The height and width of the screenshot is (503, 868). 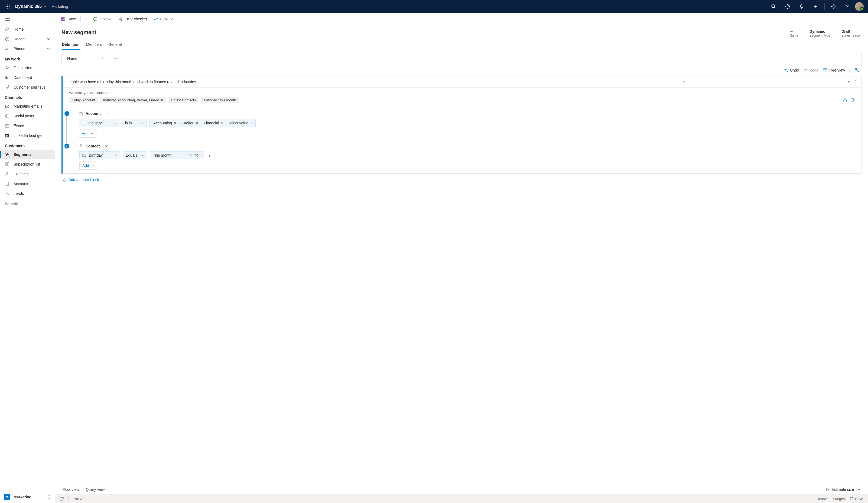 I want to click on meta-segment-type: Dynamic Segment Type, so click(x=818, y=33).